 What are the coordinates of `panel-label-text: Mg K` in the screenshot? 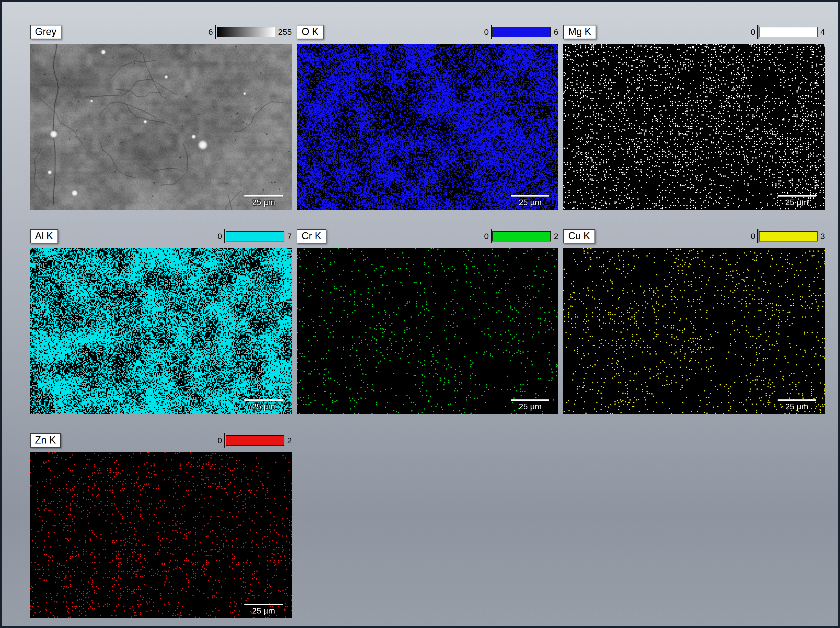 It's located at (579, 32).